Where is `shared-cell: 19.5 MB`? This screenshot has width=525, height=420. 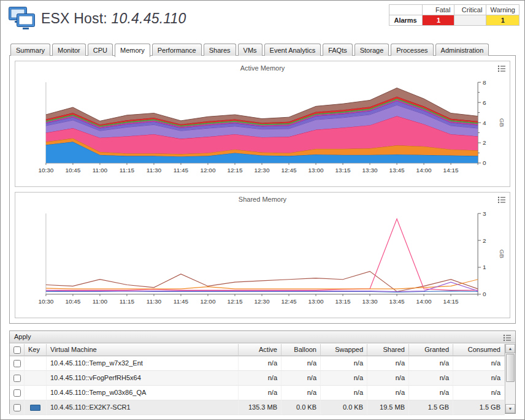
shared-cell: 19.5 MB is located at coordinates (388, 408).